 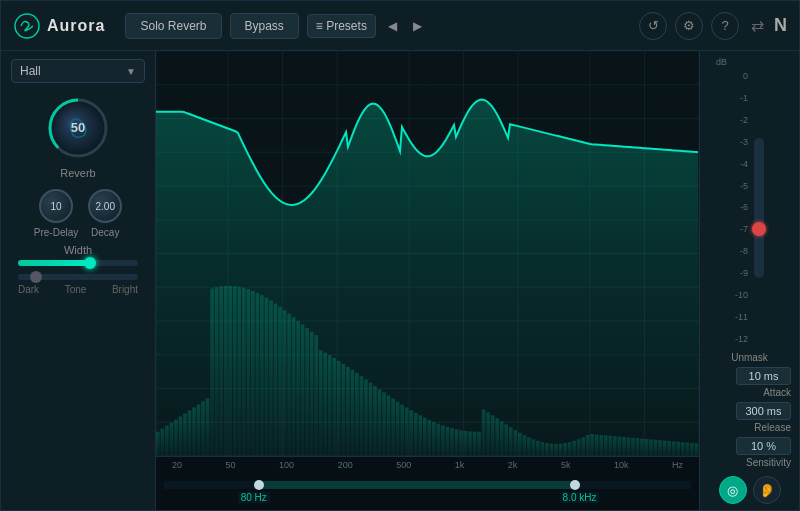 What do you see at coordinates (59, 26) in the screenshot?
I see `logo-area: Aurora` at bounding box center [59, 26].